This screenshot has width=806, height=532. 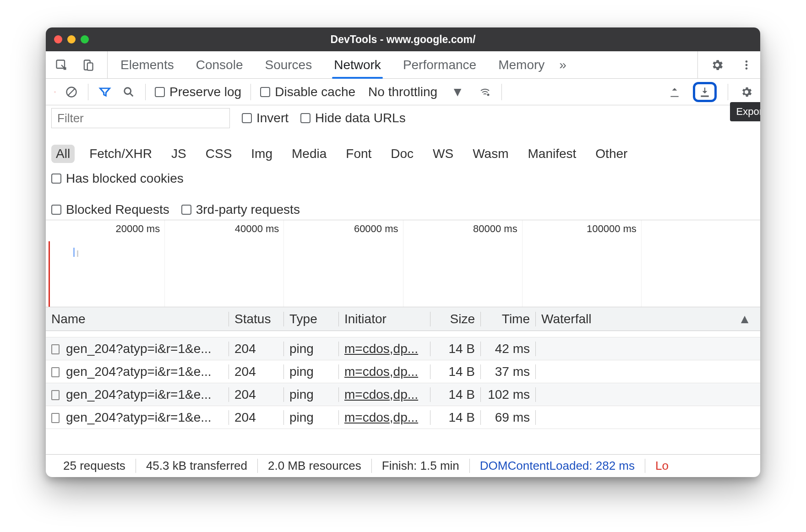 I want to click on col-initiator: Initiator, so click(x=385, y=319).